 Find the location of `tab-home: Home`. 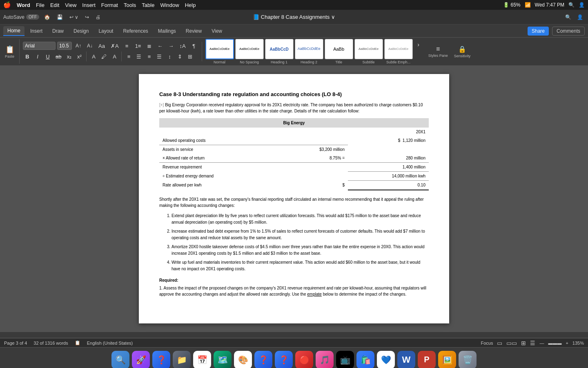

tab-home: Home is located at coordinates (14, 31).